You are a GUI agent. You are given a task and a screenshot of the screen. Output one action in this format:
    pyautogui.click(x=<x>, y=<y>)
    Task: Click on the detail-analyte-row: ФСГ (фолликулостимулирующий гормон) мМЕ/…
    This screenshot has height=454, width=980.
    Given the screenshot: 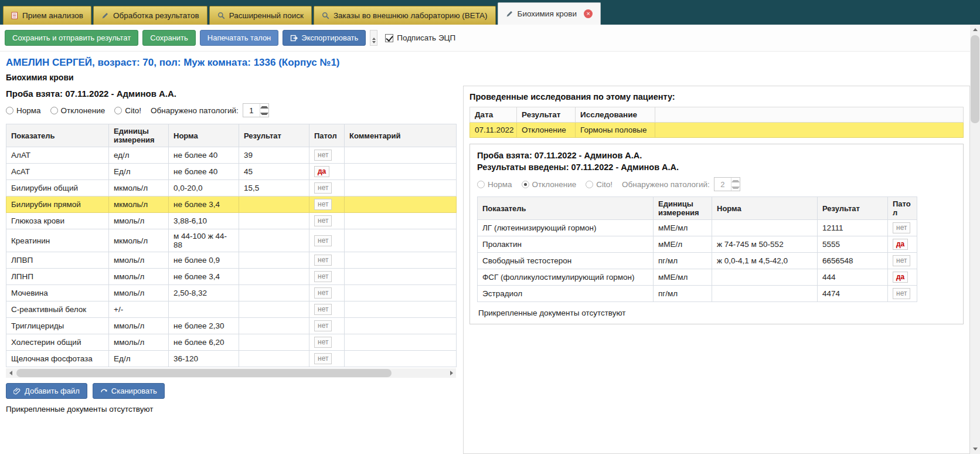 What is the action you would take?
    pyautogui.click(x=697, y=277)
    